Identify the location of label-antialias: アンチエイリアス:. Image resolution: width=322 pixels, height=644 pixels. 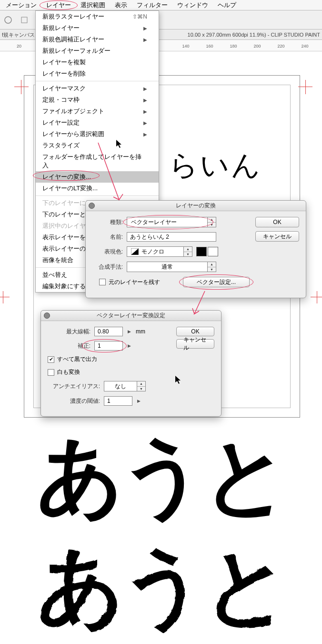
(74, 386).